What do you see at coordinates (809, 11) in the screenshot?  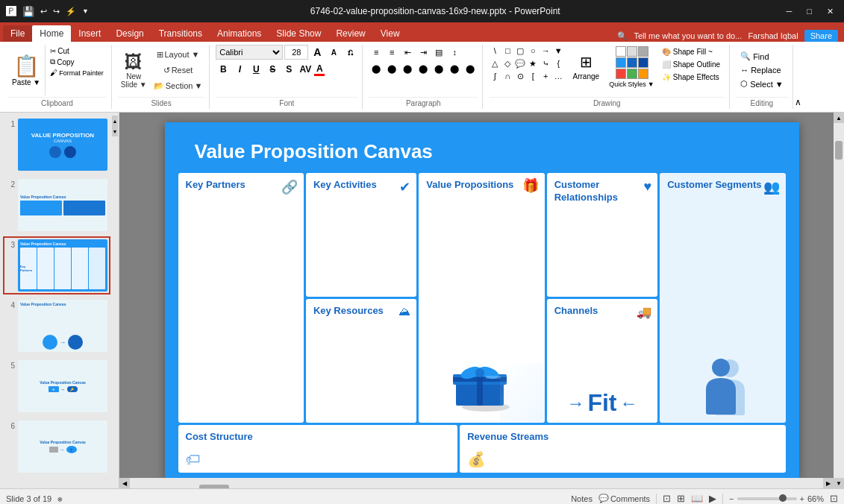 I see `restore-button: □` at bounding box center [809, 11].